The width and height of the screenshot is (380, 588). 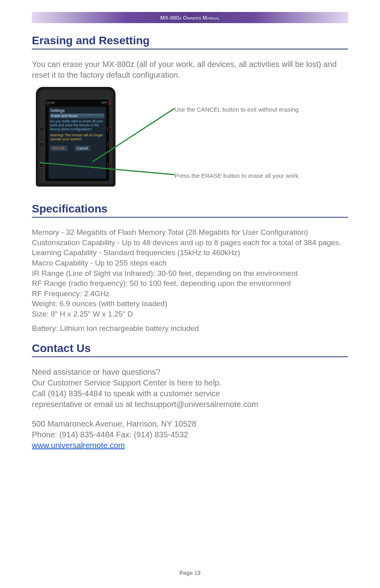 What do you see at coordinates (190, 424) in the screenshot?
I see `contact-address: 500 Mamaroneck Avenue, Harrison, NY 1052…` at bounding box center [190, 424].